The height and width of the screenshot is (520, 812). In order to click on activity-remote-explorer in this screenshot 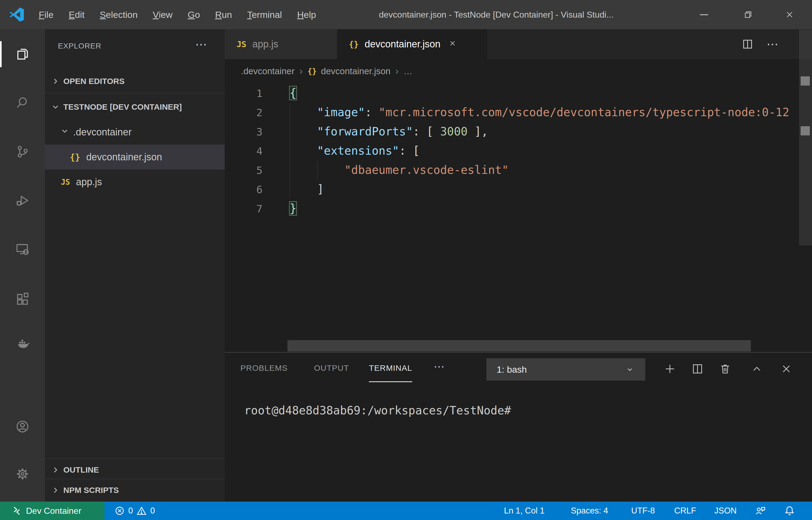, I will do `click(22, 249)`.